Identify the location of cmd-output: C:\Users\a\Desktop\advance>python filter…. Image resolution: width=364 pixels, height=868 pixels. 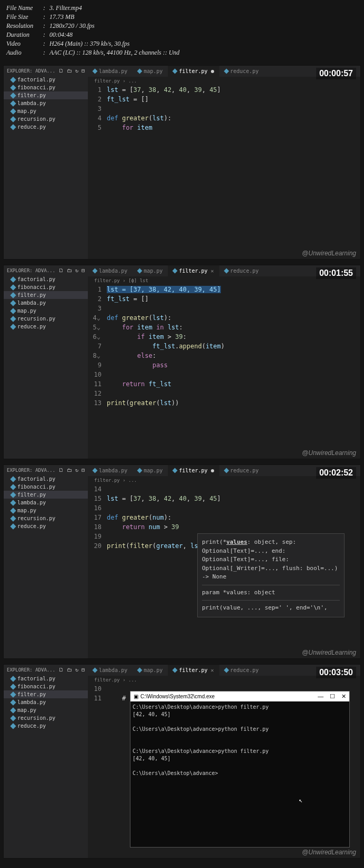
(240, 774).